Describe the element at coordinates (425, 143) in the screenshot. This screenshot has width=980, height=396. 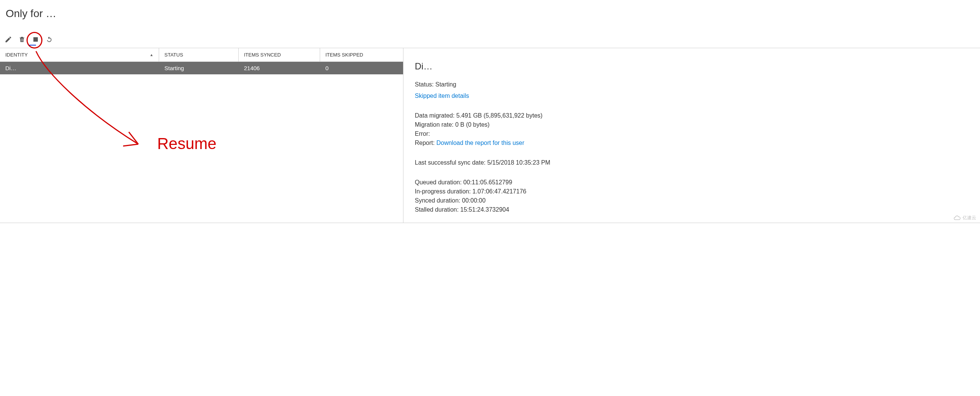
I see `label: Report:` at that location.